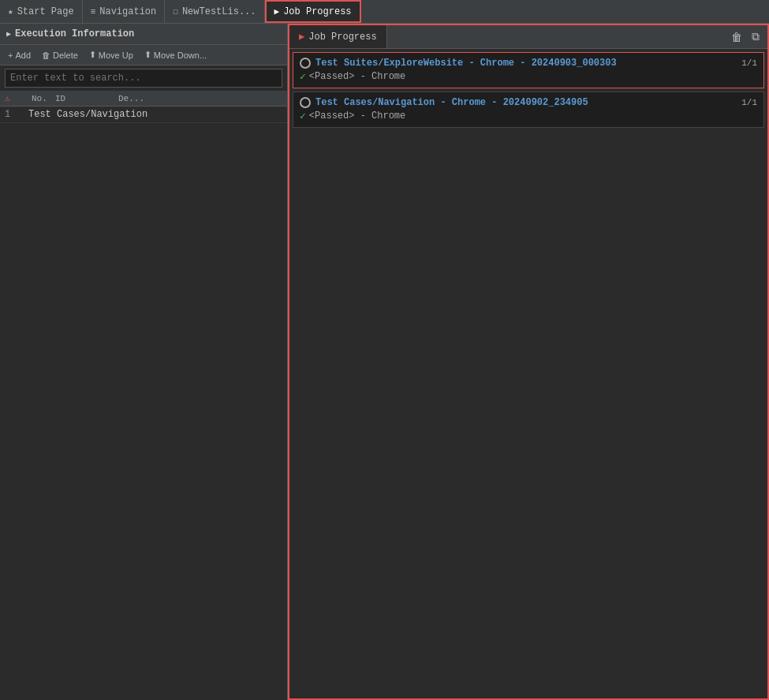 Image resolution: width=769 pixels, height=700 pixels. What do you see at coordinates (215, 11) in the screenshot?
I see `tab-newtestlist: ☐ NewTestLis...` at bounding box center [215, 11].